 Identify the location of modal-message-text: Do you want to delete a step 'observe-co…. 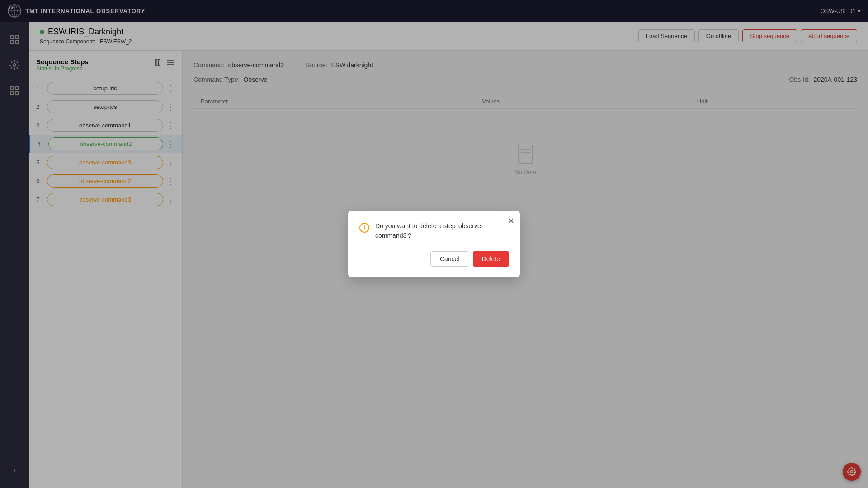
(429, 230).